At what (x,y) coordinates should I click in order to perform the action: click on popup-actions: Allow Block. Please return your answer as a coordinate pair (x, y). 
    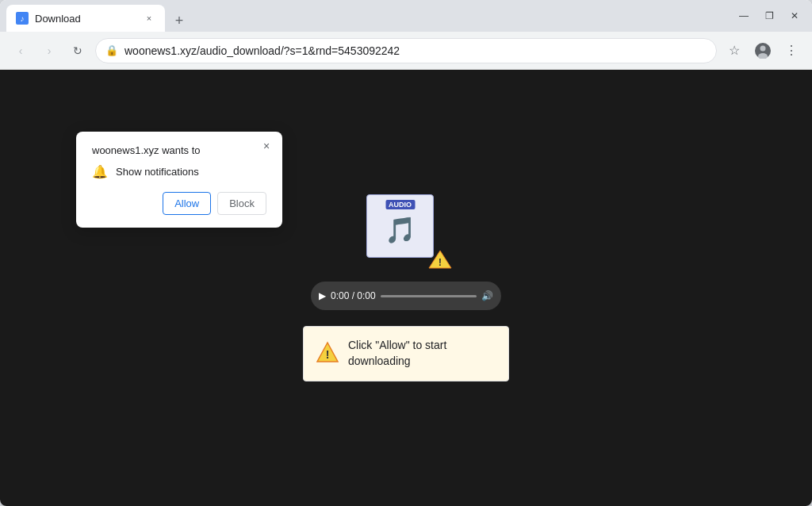
    Looking at the image, I should click on (179, 203).